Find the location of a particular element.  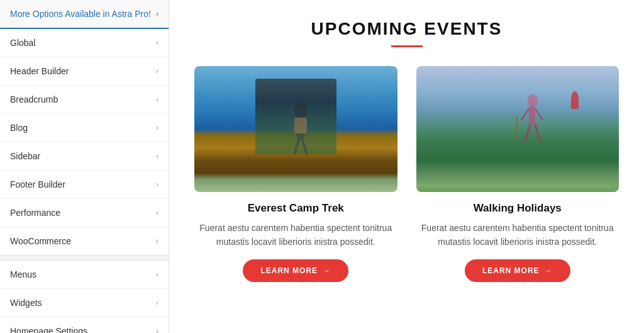

sidebar-item-label: Blog is located at coordinates (19, 128).